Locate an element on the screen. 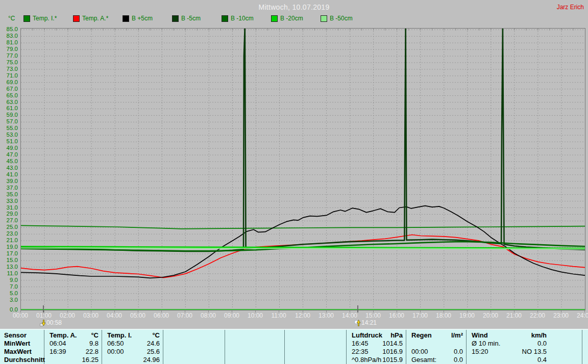 This screenshot has height=364, width=588. table-cell-row: 16:451014.5 is located at coordinates (376, 344).